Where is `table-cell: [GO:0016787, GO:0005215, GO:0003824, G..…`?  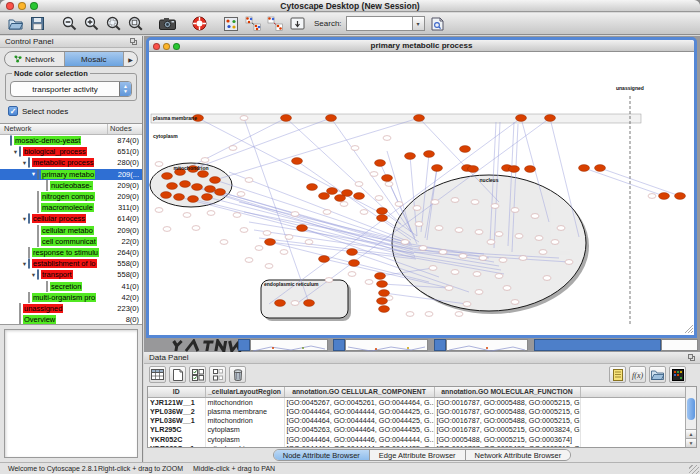
table-cell: [GO:0016787, GO:0005215, GO:0003824, G..… is located at coordinates (507, 430).